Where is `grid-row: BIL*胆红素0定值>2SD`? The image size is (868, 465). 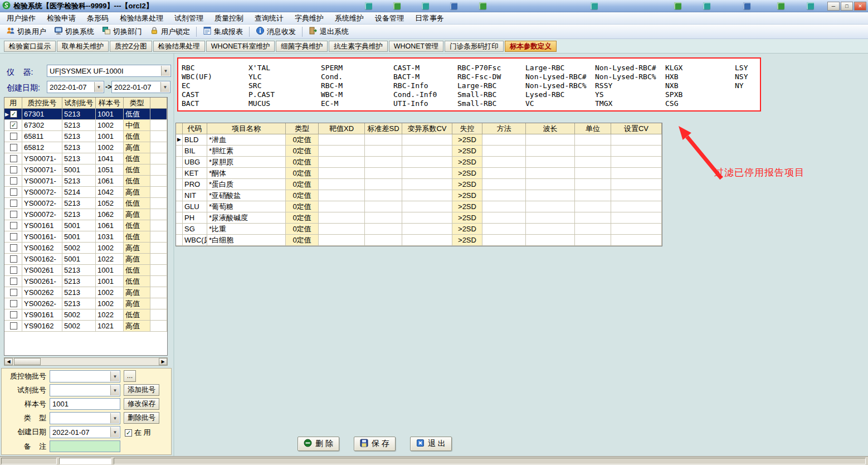 grid-row: BIL*胆红素0定值>2SD is located at coordinates (419, 151).